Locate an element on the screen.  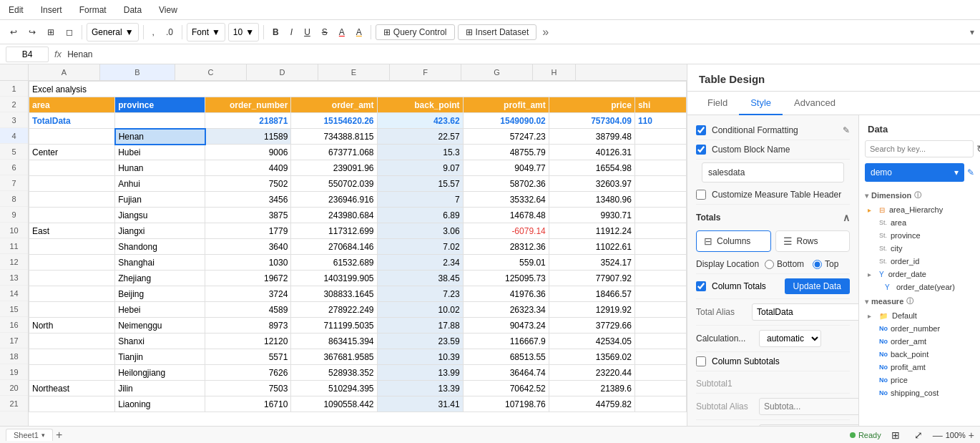
cell-r19-order-amt: 528938.352 is located at coordinates (334, 373).